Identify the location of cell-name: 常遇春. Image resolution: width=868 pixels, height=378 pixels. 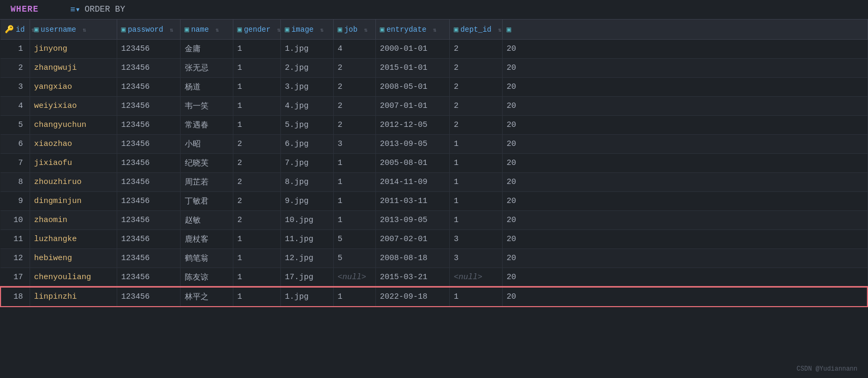
(206, 125).